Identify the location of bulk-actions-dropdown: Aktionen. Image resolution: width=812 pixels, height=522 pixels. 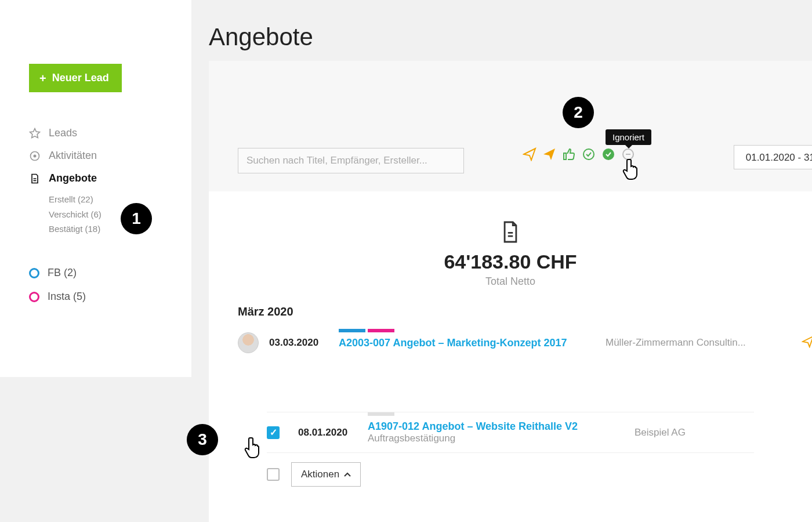
(326, 474).